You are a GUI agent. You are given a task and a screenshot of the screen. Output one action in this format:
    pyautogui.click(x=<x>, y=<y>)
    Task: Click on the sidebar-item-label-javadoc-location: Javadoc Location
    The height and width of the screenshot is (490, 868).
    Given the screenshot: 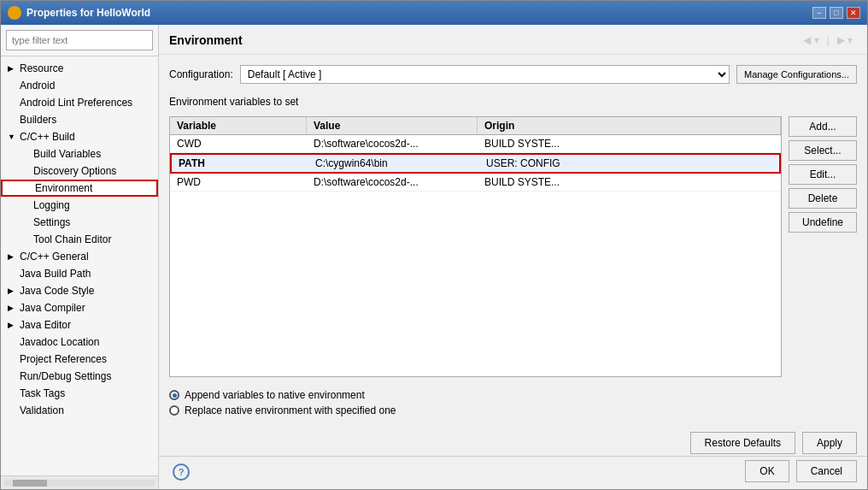 What is the action you would take?
    pyautogui.click(x=60, y=342)
    